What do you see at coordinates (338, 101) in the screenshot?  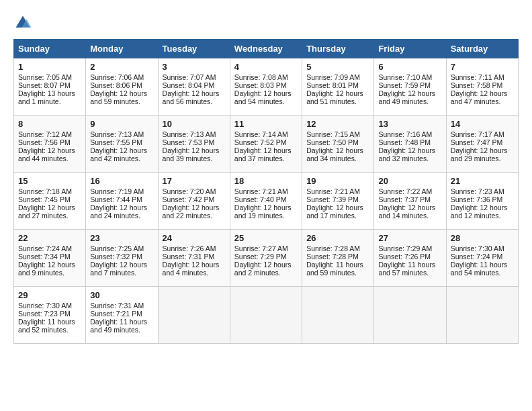 I see `day-info-line: and 51 minutes.` at bounding box center [338, 101].